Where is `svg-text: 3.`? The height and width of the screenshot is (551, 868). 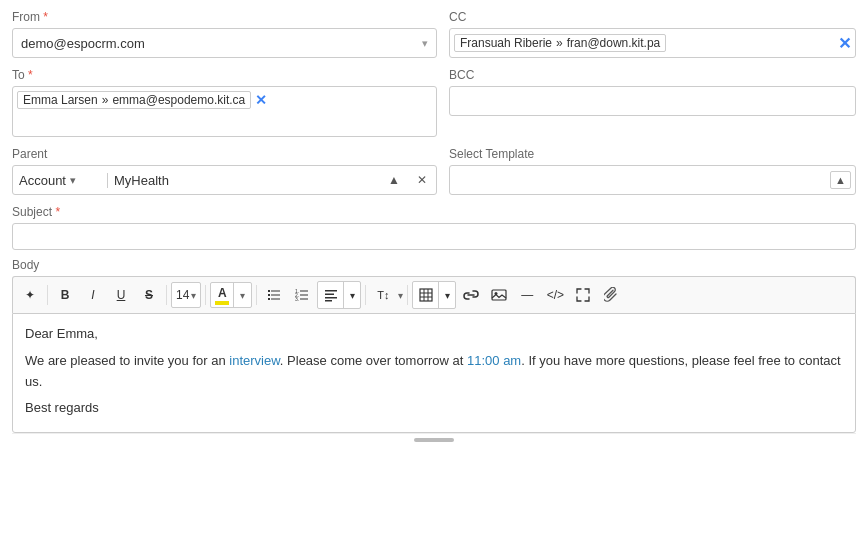
svg-text: 3. is located at coordinates (297, 299).